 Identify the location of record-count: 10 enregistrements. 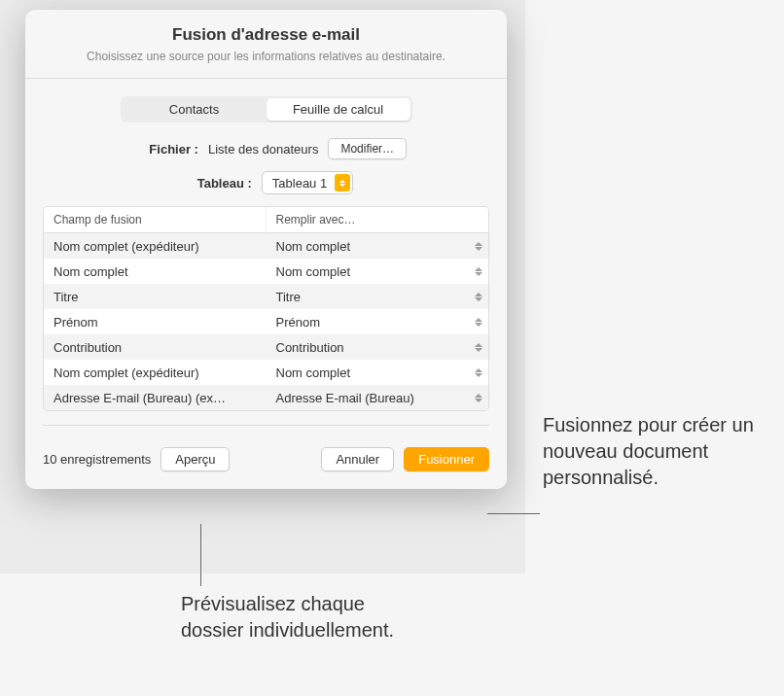
(97, 459).